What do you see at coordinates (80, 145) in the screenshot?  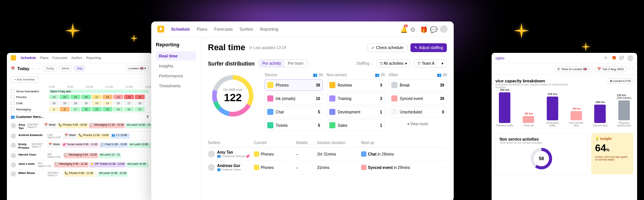 I see `shift-block: 💕 Social media 9:30 - 11:00` at bounding box center [80, 145].